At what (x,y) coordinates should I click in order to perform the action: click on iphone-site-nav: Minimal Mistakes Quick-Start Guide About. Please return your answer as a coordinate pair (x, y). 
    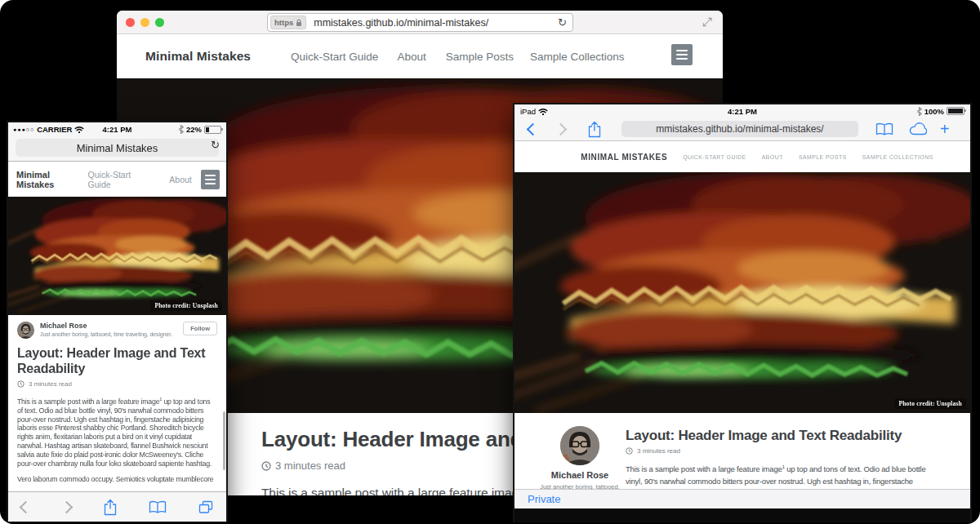
    Looking at the image, I should click on (118, 180).